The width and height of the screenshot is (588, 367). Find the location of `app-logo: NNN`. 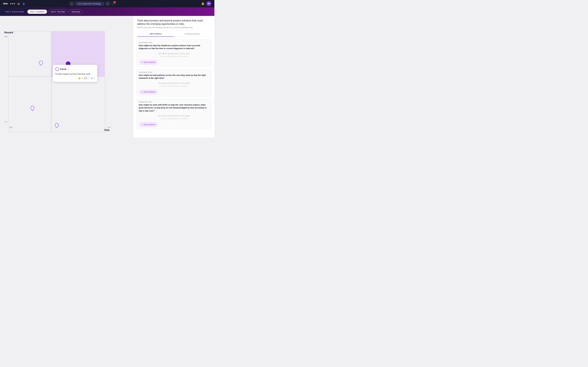

app-logo: NNN is located at coordinates (5, 4).